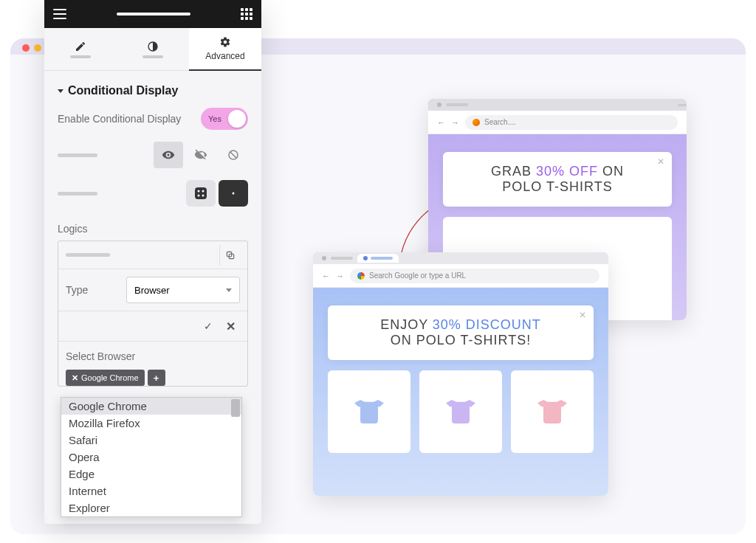  Describe the element at coordinates (557, 179) in the screenshot. I see `ff-banner: ✕ GRAB 30% OFF ON POLO T-SHIRTS` at that location.